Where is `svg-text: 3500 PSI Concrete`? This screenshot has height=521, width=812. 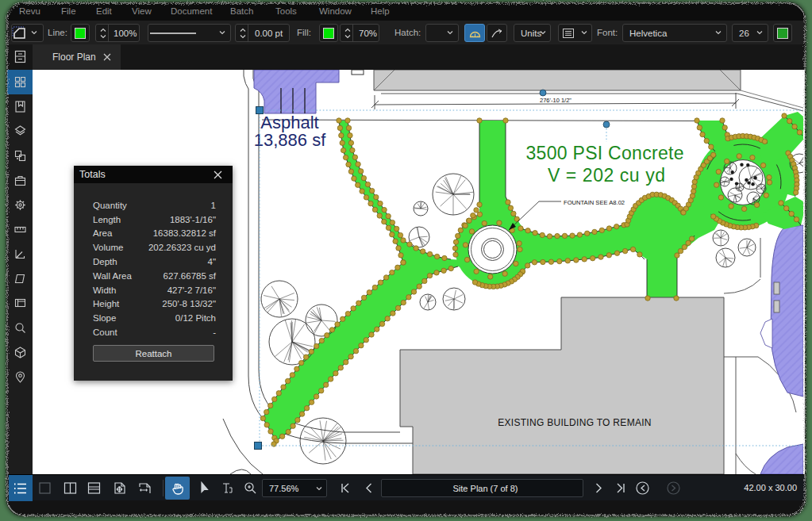
svg-text: 3500 PSI Concrete is located at coordinates (605, 153).